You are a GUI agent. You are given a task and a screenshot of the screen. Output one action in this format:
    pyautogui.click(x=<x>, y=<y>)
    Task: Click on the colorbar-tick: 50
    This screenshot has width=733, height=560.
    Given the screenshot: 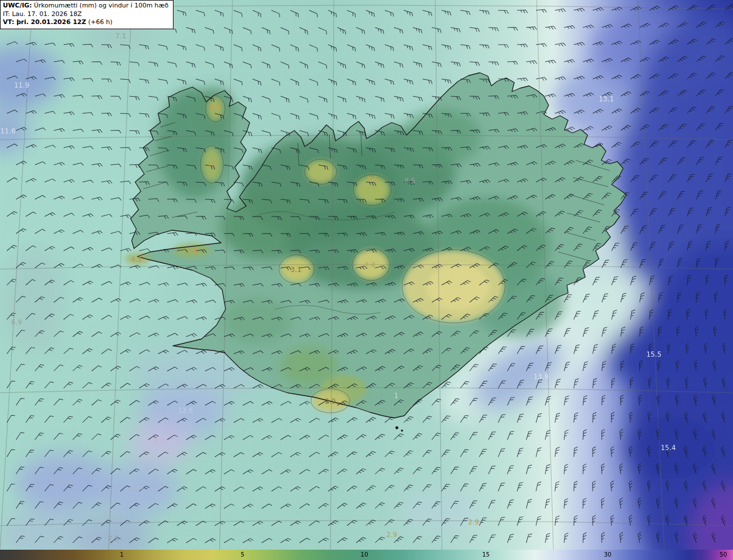 What is the action you would take?
    pyautogui.click(x=723, y=554)
    